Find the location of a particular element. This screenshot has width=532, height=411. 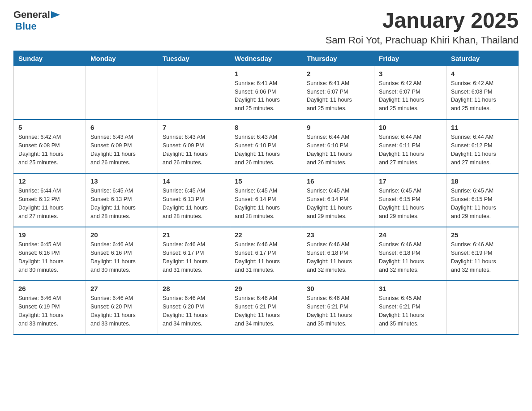

day-header-saturday: Saturday is located at coordinates (483, 58).